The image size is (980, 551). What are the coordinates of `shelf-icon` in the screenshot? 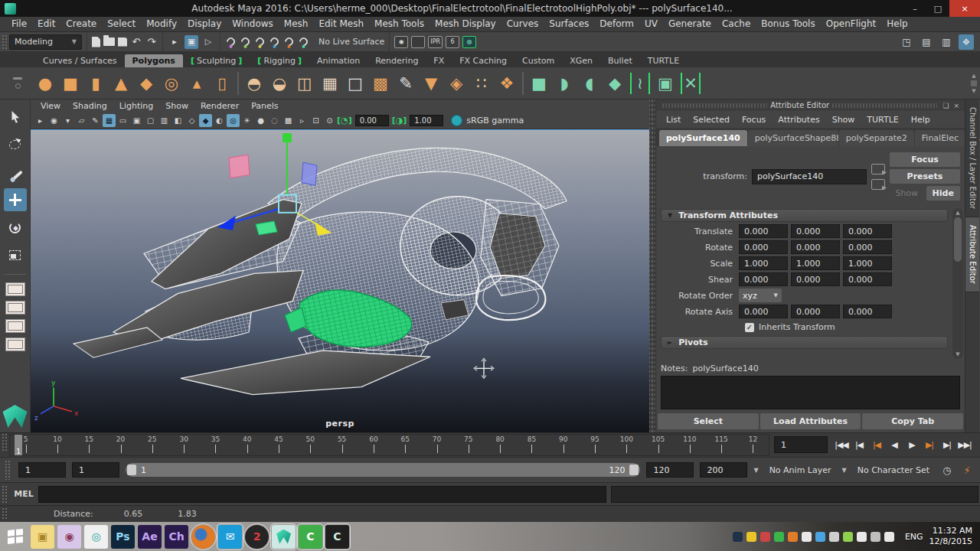 It's located at (238, 83).